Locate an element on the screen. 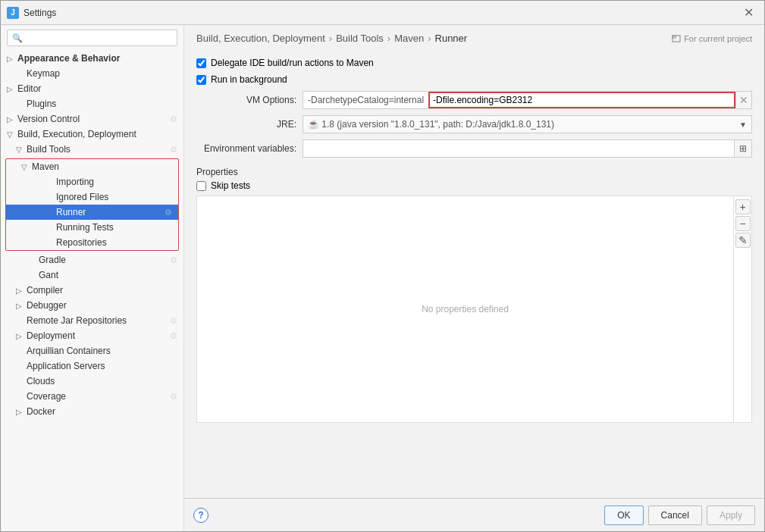 Image resolution: width=765 pixels, height=532 pixels. sidebar-label: Ignored Files is located at coordinates (82, 197).